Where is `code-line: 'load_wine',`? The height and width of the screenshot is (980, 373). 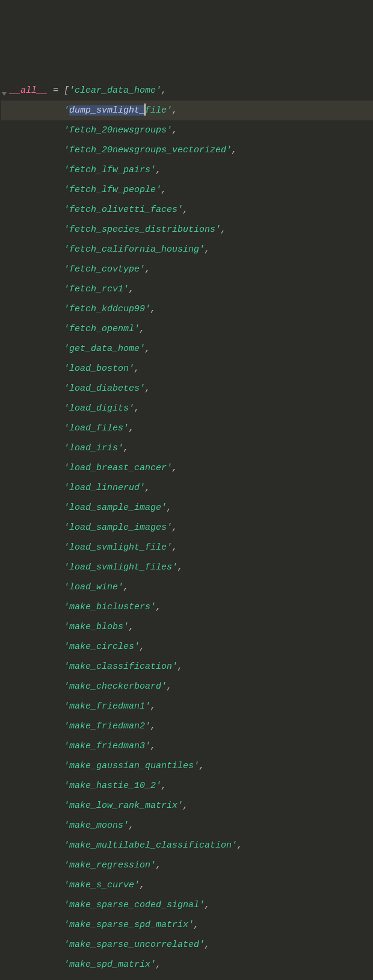
code-line: 'load_wine', is located at coordinates (187, 588).